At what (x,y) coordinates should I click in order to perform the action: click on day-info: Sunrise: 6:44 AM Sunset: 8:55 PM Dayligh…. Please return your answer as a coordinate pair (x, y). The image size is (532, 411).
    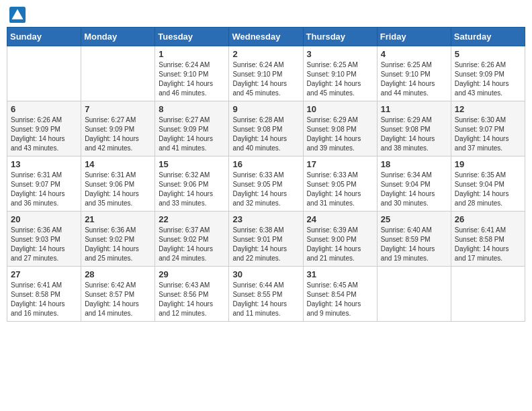
    Looking at the image, I should click on (266, 300).